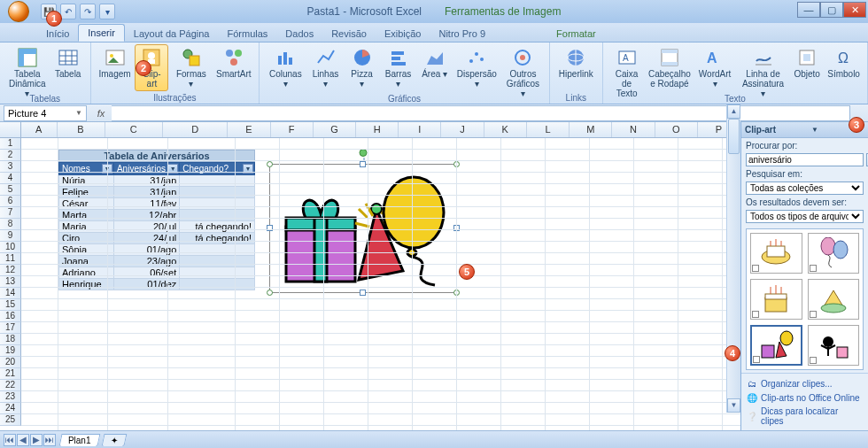 The height and width of the screenshot is (448, 868). What do you see at coordinates (420, 129) in the screenshot?
I see `col-header: I` at bounding box center [420, 129].